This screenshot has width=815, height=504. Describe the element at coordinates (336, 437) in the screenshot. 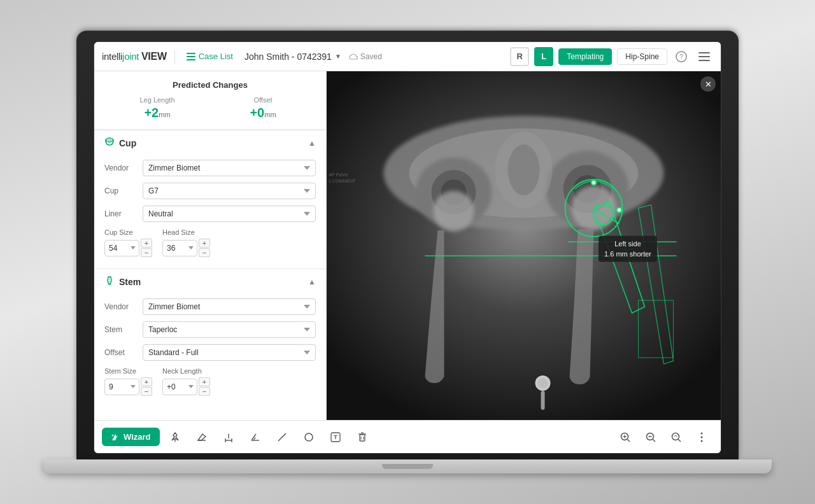

I see `text-tool-button: T` at that location.